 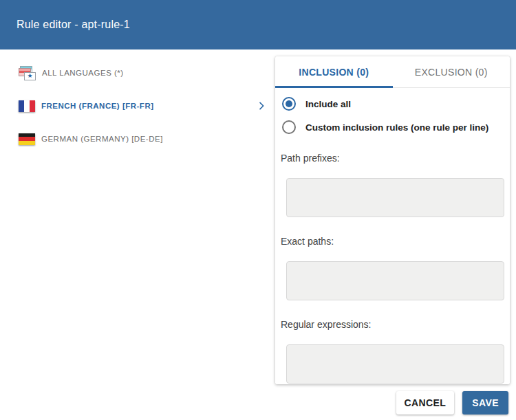 I want to click on regular-expressions-field: Regular expressions:, so click(x=392, y=351).